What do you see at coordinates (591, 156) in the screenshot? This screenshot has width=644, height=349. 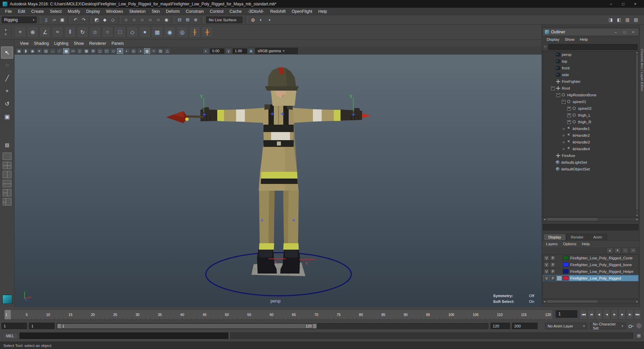 I see `outliner-item: FireAxe` at bounding box center [591, 156].